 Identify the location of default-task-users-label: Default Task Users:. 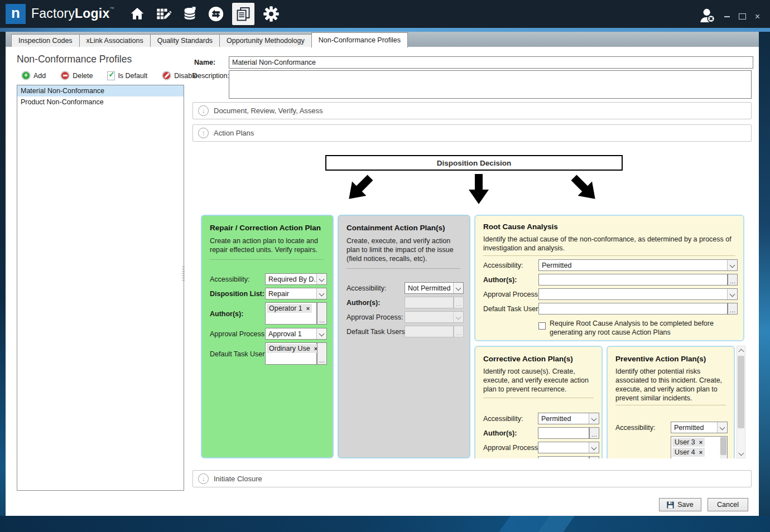
(513, 309).